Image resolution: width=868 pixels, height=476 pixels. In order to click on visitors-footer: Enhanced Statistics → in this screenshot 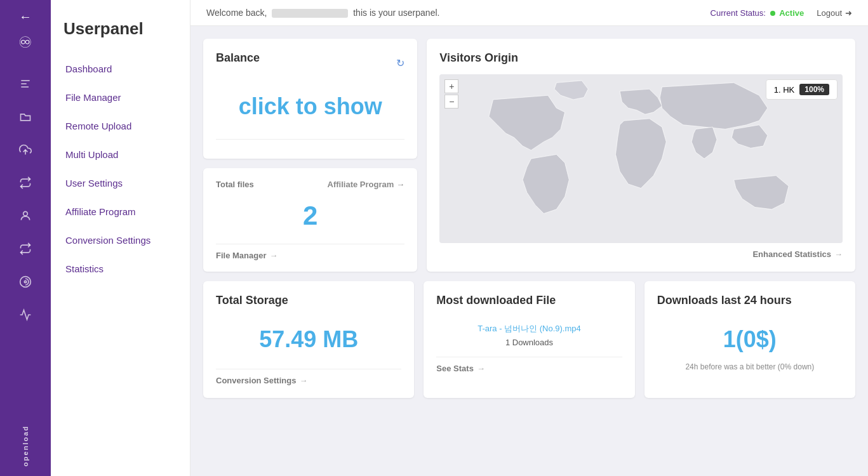, I will do `click(641, 254)`.